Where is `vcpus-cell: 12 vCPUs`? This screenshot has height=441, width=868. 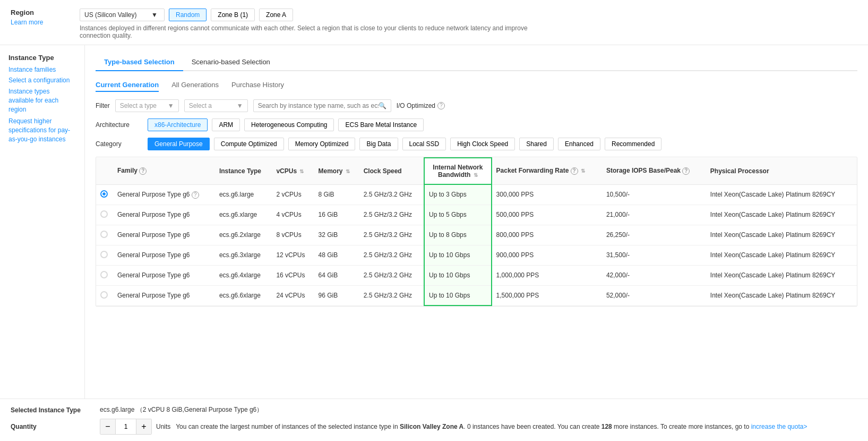
vcpus-cell: 12 vCPUs is located at coordinates (293, 255).